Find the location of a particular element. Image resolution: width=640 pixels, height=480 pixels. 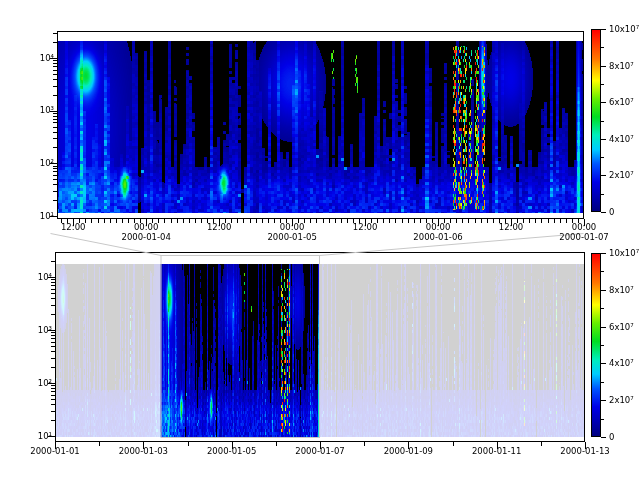

colorbar-overview is located at coordinates (596, 345).